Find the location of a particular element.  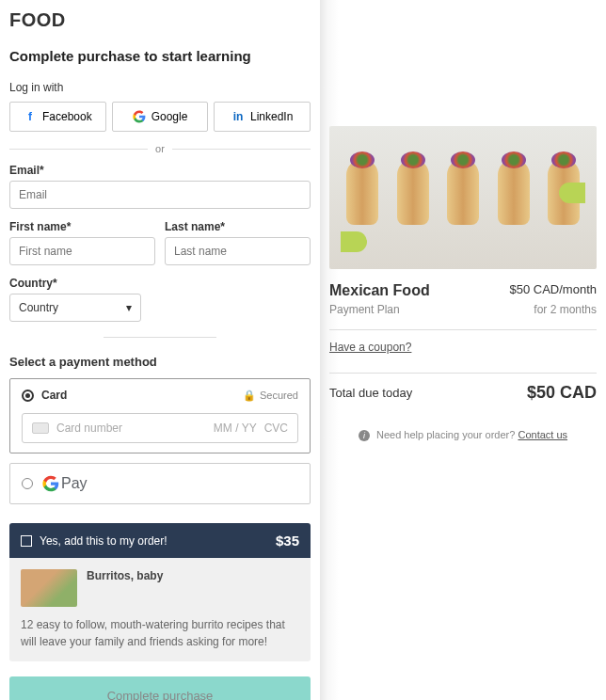

cvc-placeholder: CVC is located at coordinates (277, 428).